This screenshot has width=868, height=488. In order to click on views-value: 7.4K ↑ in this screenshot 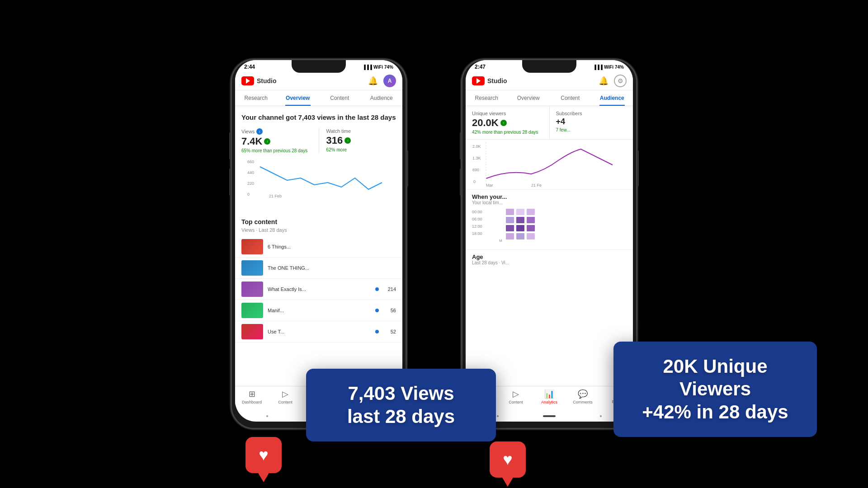, I will do `click(277, 141)`.